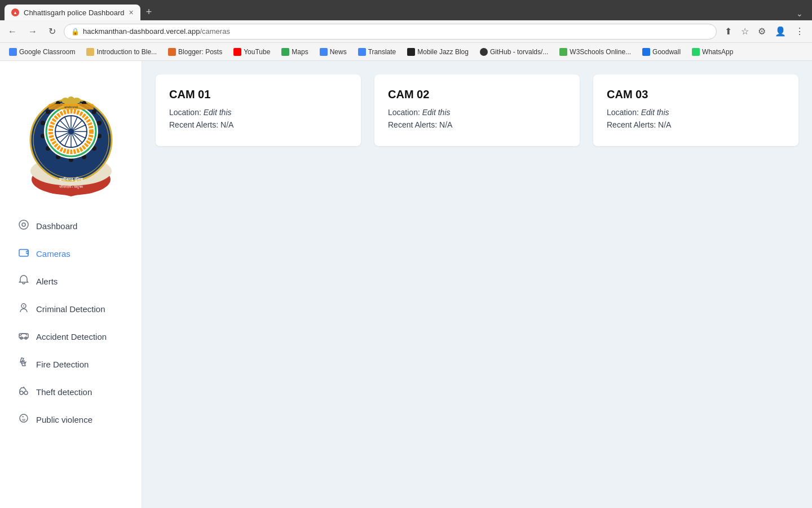 The width and height of the screenshot is (812, 508). Describe the element at coordinates (71, 336) in the screenshot. I see `sidebar-item-accident: Accident Detection` at that location.